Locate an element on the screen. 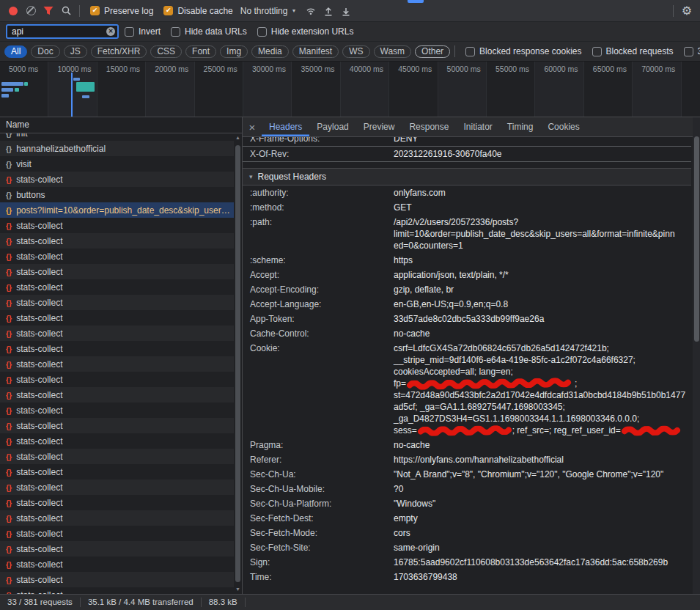 The height and width of the screenshot is (610, 700). checkbox-disable-cache-label: Disable cache is located at coordinates (205, 11).